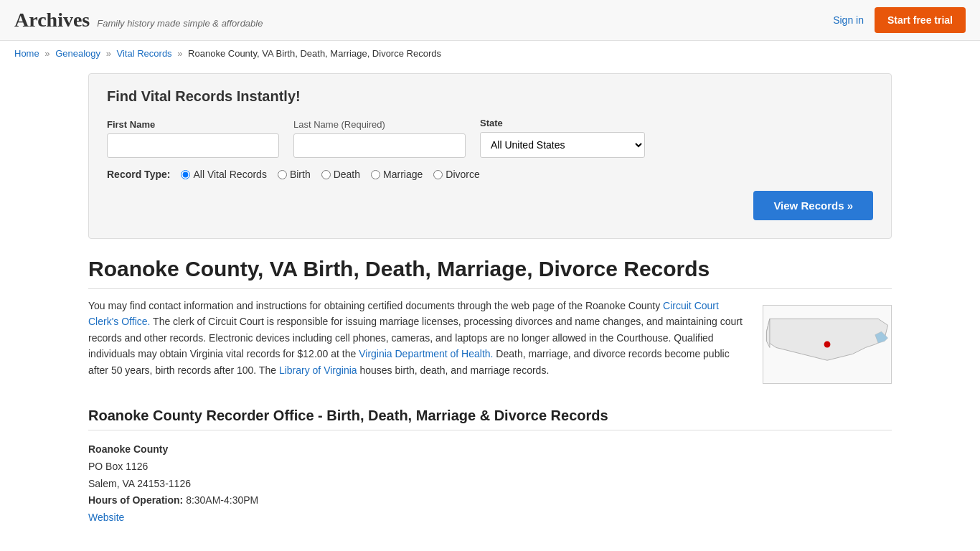 Image resolution: width=980 pixels, height=551 pixels. I want to click on va-dept-health-link: Virginia Department of Health., so click(426, 354).